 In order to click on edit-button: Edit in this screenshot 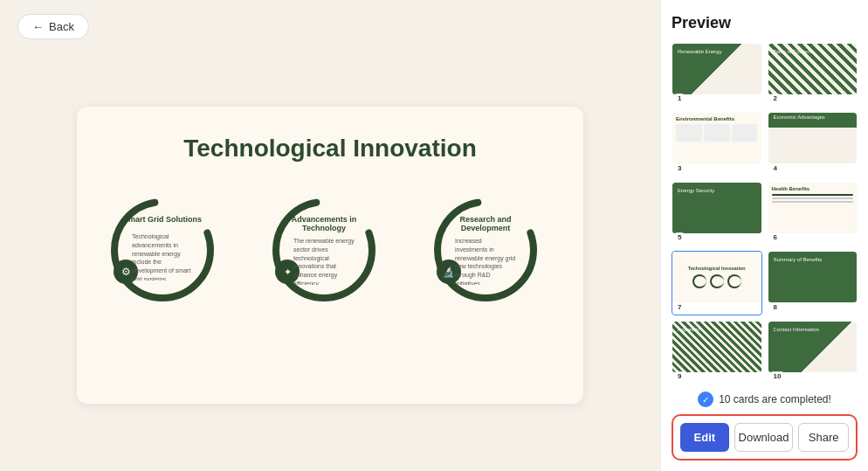, I will do `click(705, 437)`.